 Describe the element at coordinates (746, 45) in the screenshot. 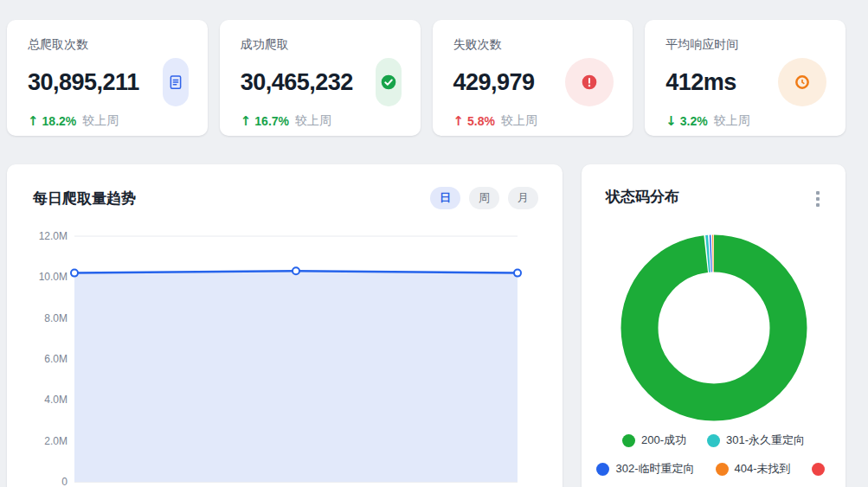

I see `stat-label: 平均响应时间` at that location.